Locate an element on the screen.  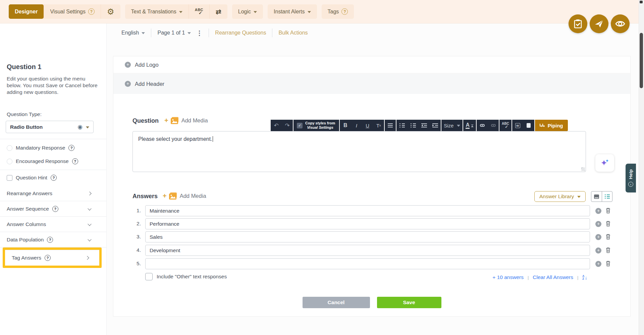
remove-link-button is located at coordinates (493, 125).